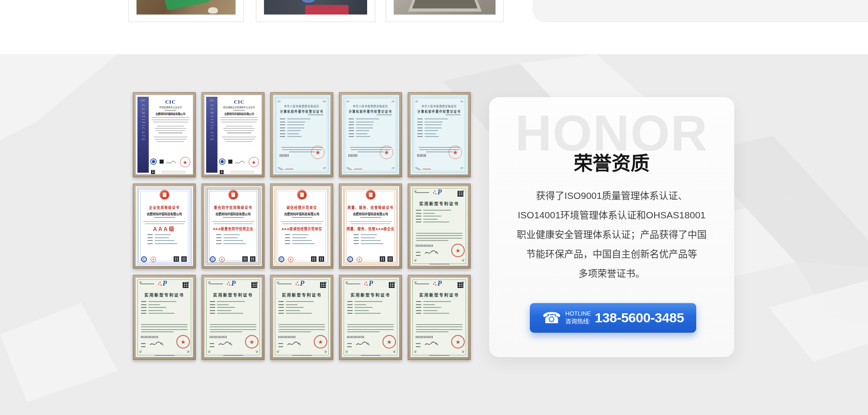 The height and width of the screenshot is (415, 868). Describe the element at coordinates (613, 318) in the screenshot. I see `hotline-button: ☎ HOTLINE 咨询热线: 138-5600-3485` at that location.